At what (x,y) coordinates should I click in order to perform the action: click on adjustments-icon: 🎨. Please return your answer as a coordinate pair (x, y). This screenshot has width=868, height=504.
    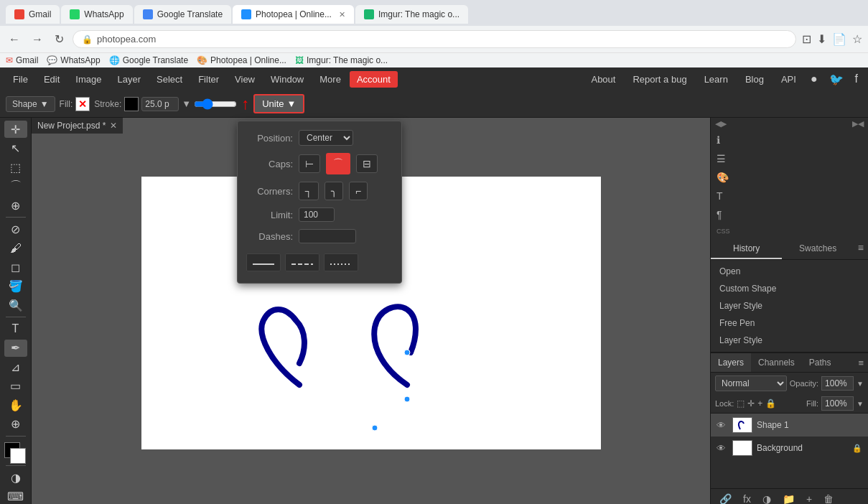
    Looking at the image, I should click on (790, 177).